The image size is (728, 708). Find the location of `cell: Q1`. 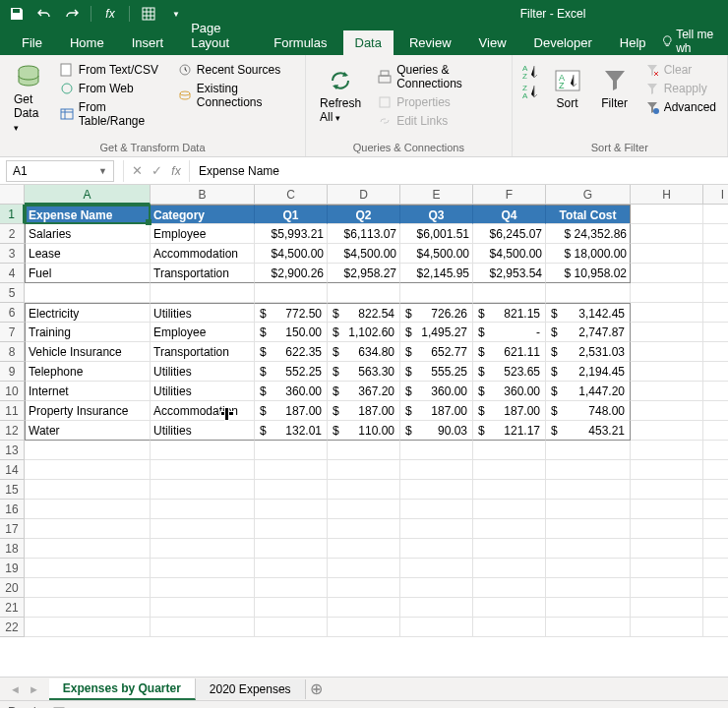

cell: Q1 is located at coordinates (291, 214).